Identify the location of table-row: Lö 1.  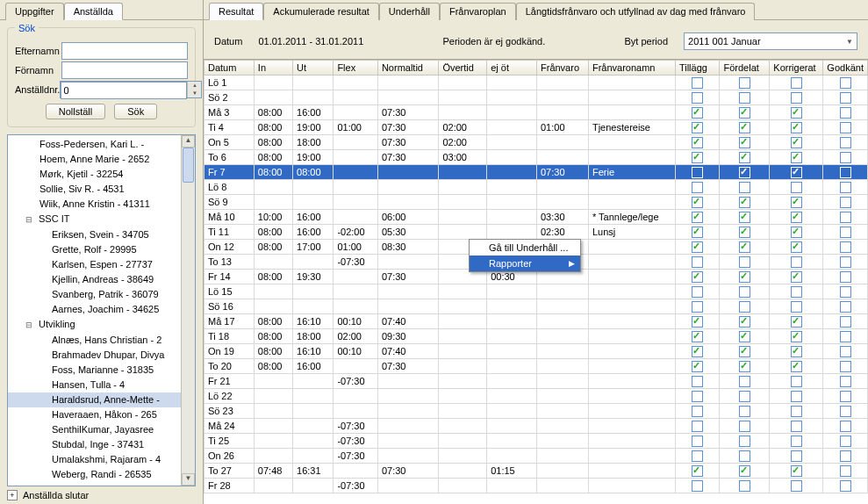
(536, 83).